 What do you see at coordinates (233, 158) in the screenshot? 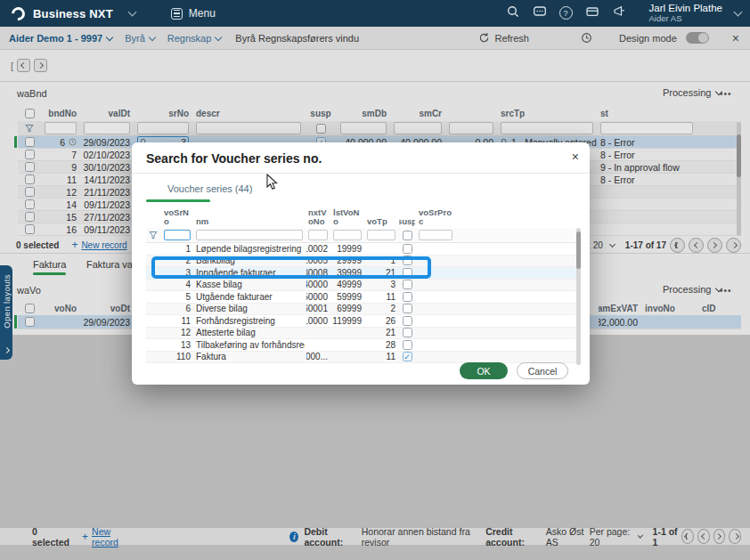
I see `dialog-title: Search for Voucher series no.` at bounding box center [233, 158].